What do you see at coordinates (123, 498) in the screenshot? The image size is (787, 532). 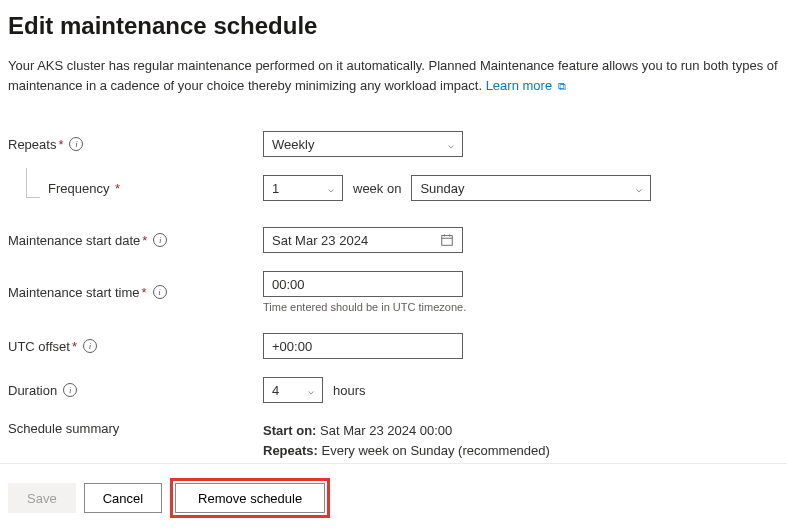 I see `cancel-button: Cancel` at bounding box center [123, 498].